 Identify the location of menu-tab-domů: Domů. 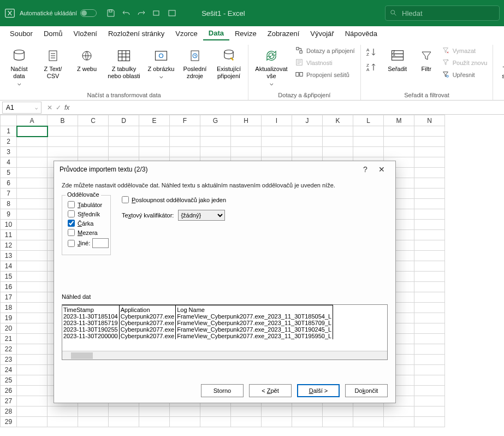
(54, 34).